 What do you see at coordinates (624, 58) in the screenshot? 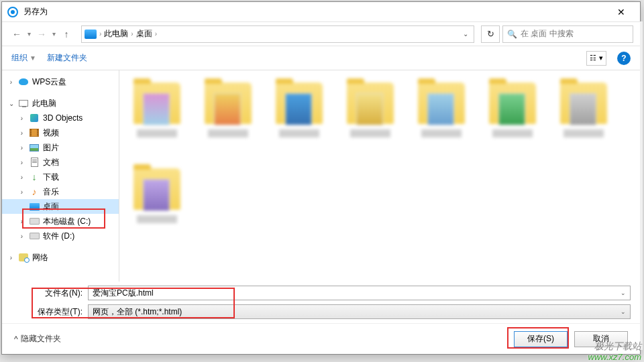
I see `help-button: ?` at bounding box center [624, 58].